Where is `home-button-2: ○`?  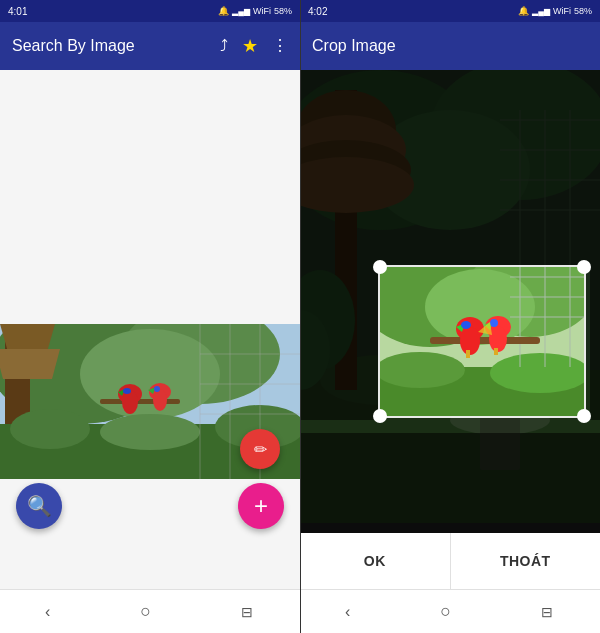 home-button-2: ○ is located at coordinates (446, 612).